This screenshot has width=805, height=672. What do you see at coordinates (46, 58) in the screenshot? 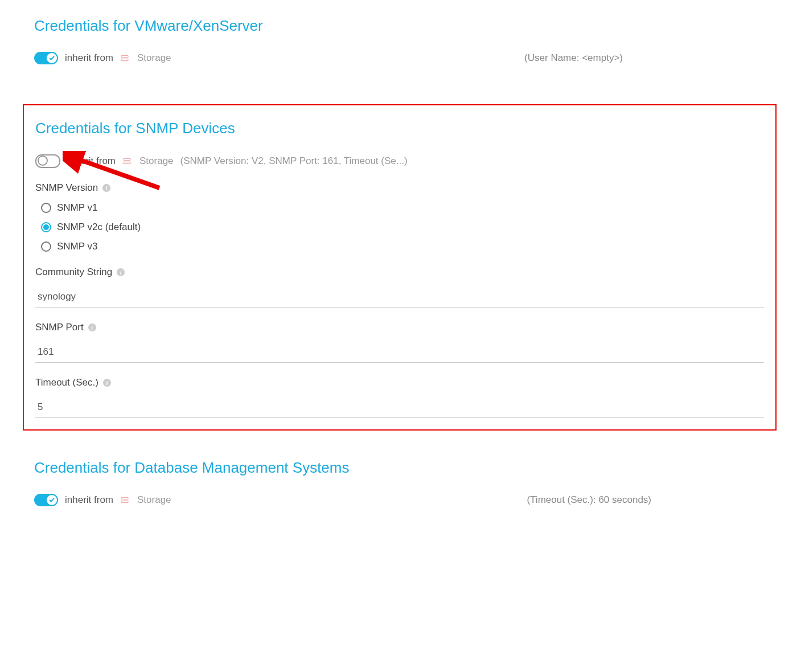
I see `vmware-inherit-toggle` at bounding box center [46, 58].